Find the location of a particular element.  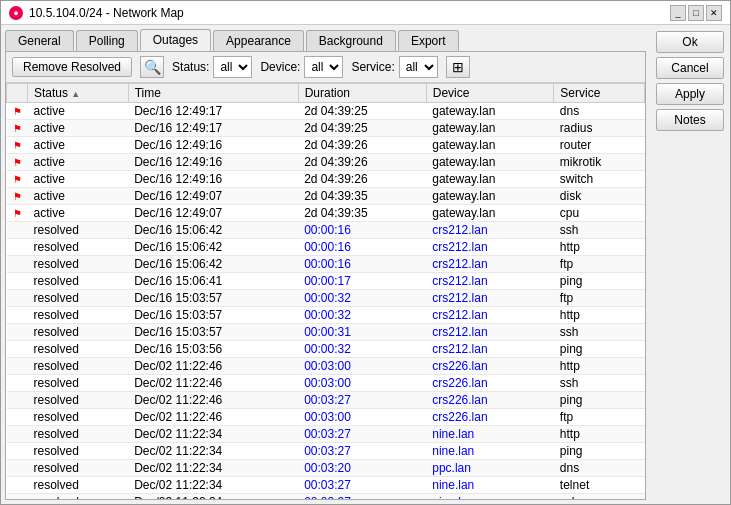

col-device: Device is located at coordinates (490, 94).